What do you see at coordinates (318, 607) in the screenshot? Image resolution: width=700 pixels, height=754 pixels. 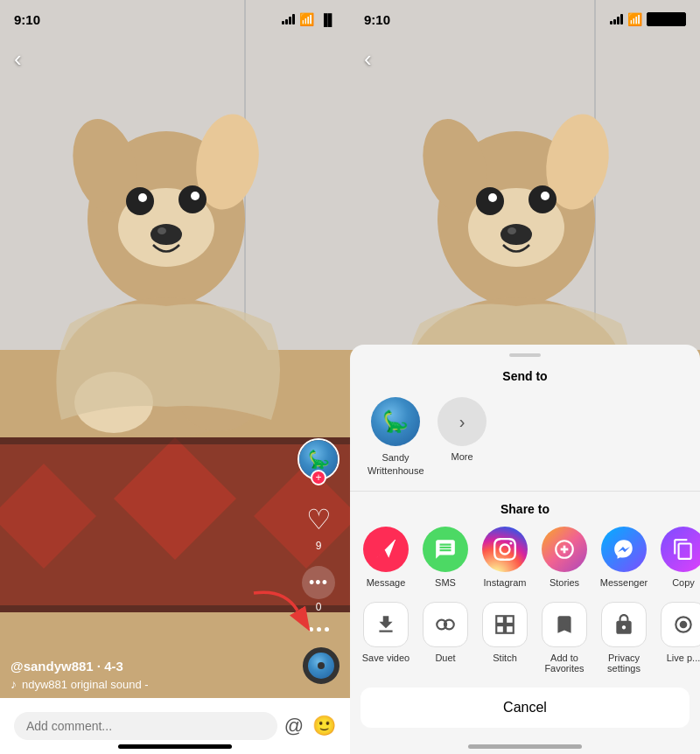 I see `comment-count: 0` at bounding box center [318, 607].